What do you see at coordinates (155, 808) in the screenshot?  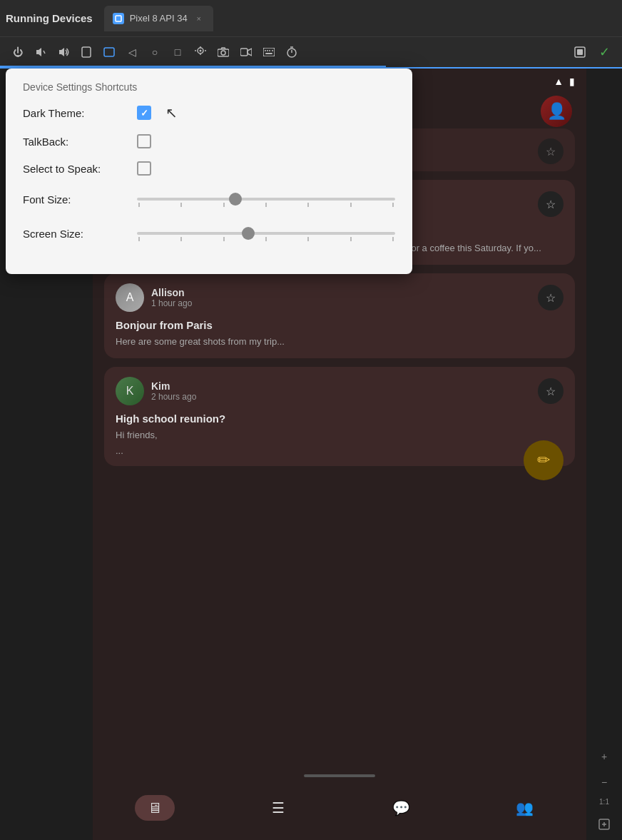 I see `nav-icon-inbox: 🖥` at bounding box center [155, 808].